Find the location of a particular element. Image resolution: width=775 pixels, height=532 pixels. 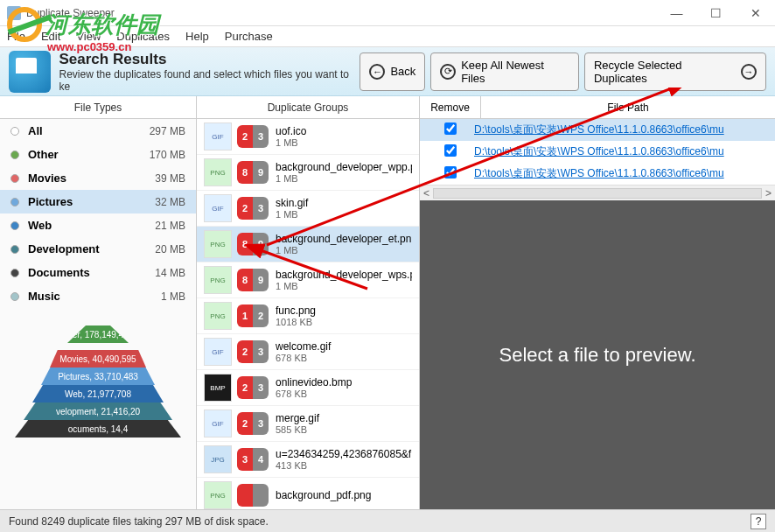

type-name: All is located at coordinates (89, 131).